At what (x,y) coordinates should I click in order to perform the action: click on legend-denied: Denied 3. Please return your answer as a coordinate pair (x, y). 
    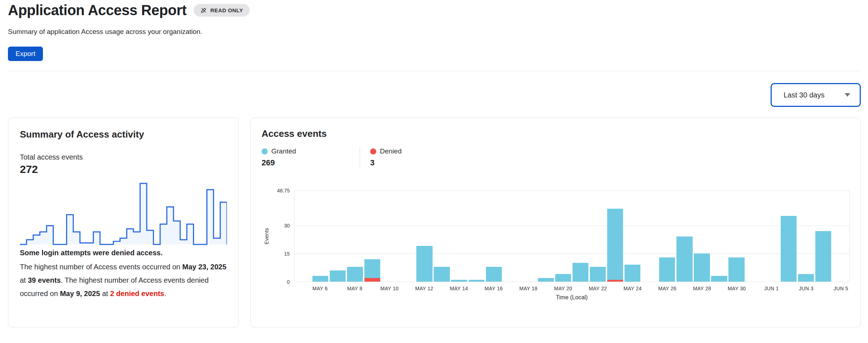
    Looking at the image, I should click on (381, 157).